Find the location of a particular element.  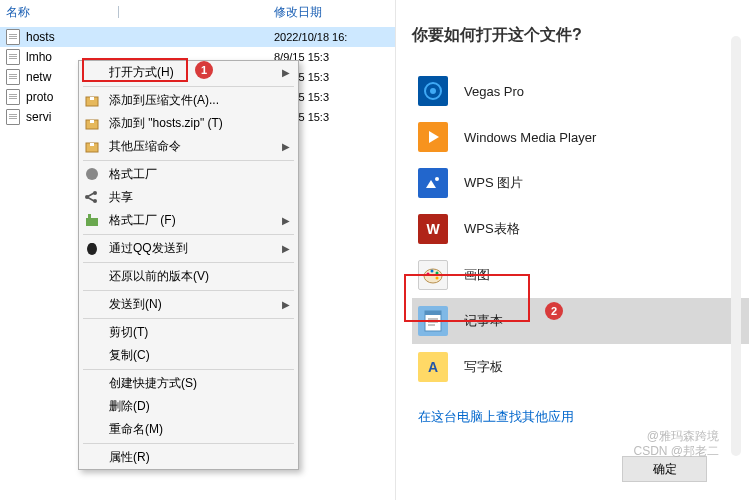

menu-label: 共享 is located at coordinates (121, 198).